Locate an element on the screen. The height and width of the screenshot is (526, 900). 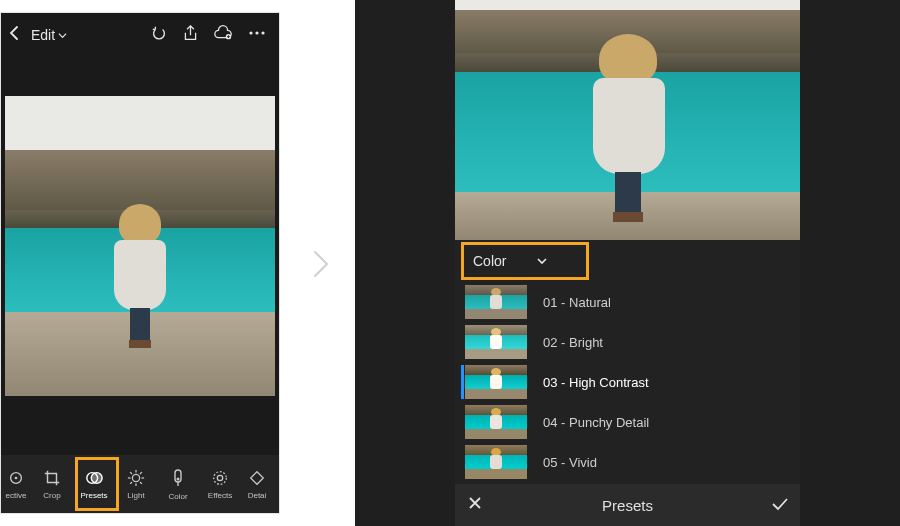
preset-item-punchy: 04 - Punchy Detail is located at coordinates (628, 422).